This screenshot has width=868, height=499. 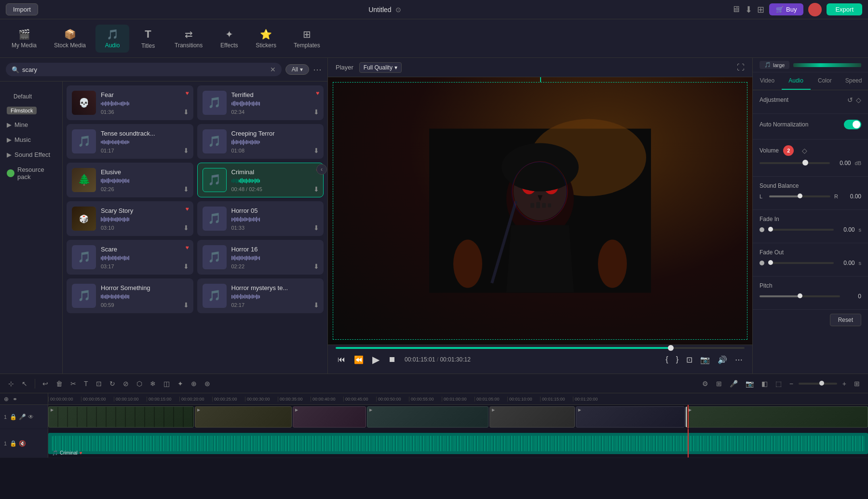 I want to click on audio-waveform-block, so click(x=458, y=444).